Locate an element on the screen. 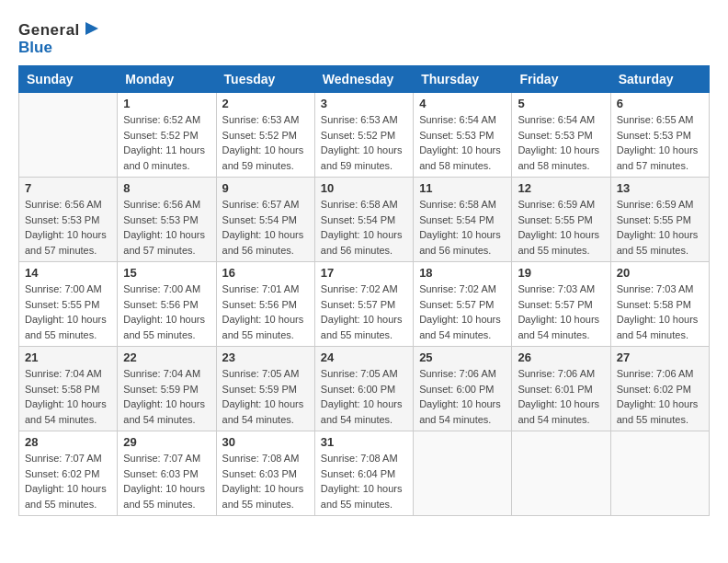 The height and width of the screenshot is (563, 728). calendar-cell: 19Sunrise: 7:03 AMSunset: 5:57 PMDayligh… is located at coordinates (561, 304).